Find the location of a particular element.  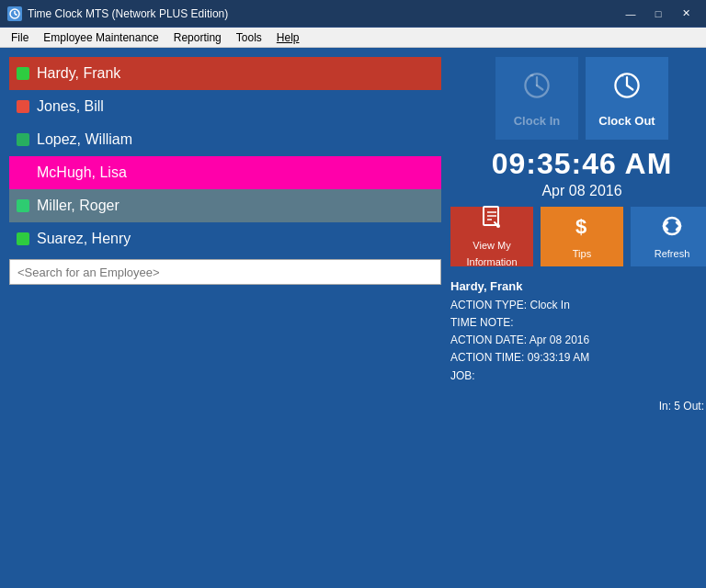

dollar-icon: $ is located at coordinates (582, 229).